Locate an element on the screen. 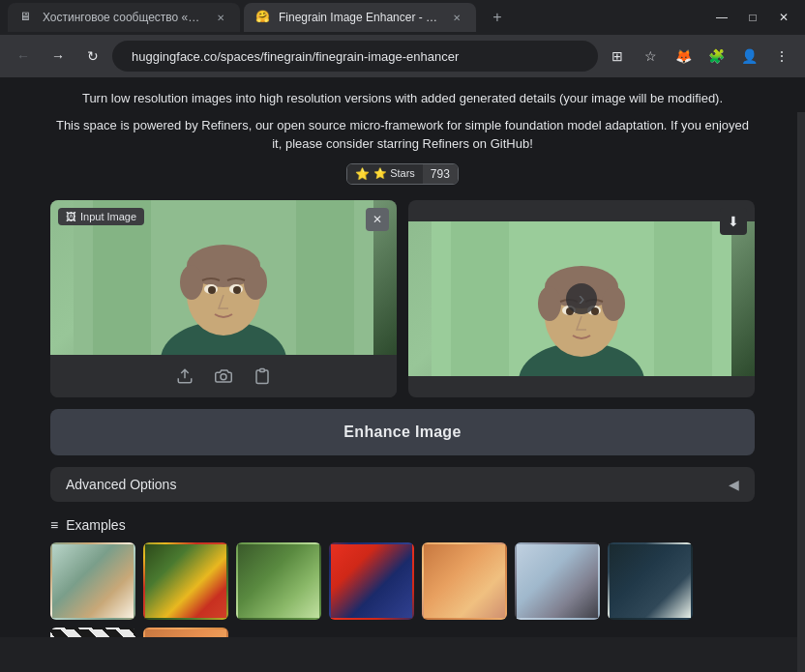 The image size is (805, 672). extension-button: 🧩 is located at coordinates (716, 56).